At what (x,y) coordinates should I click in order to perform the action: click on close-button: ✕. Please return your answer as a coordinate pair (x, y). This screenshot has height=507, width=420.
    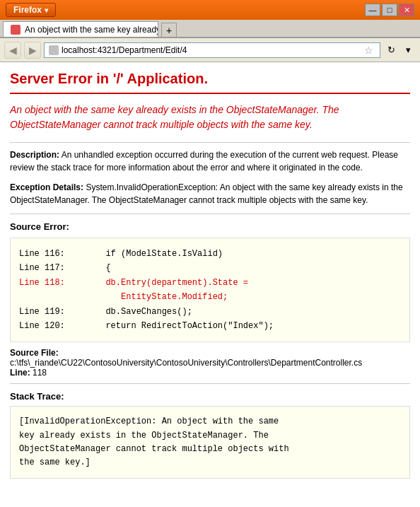
    Looking at the image, I should click on (407, 10).